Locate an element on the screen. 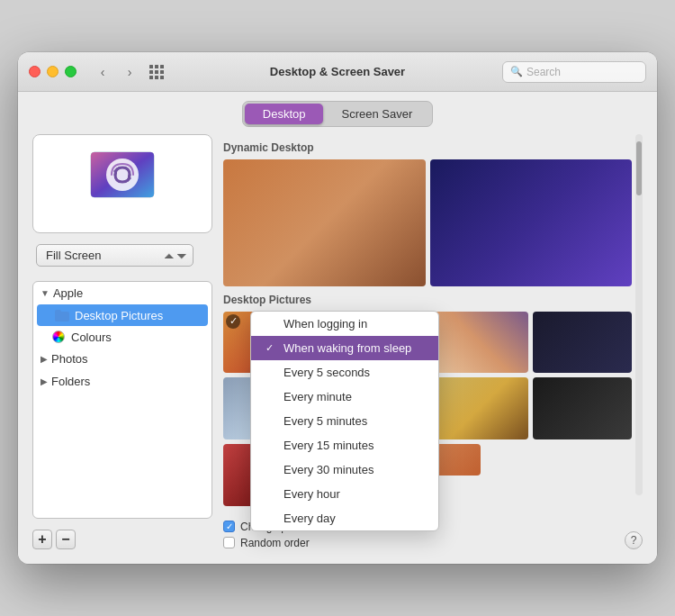 Image resolution: width=675 pixels, height=616 pixels. apple-group-header: ▼ Apple is located at coordinates (122, 294).